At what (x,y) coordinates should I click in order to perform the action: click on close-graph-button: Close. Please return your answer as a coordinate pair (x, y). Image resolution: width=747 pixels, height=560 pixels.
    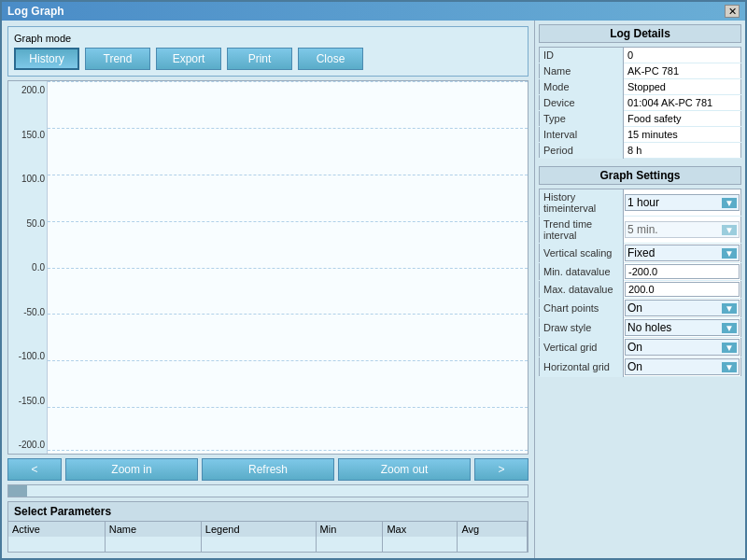
    Looking at the image, I should click on (331, 59).